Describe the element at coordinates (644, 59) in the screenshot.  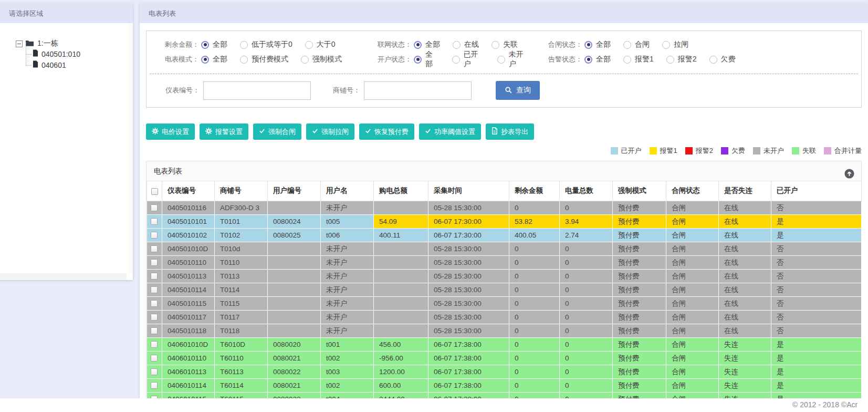
I see `radio-option-label: 报警1` at that location.